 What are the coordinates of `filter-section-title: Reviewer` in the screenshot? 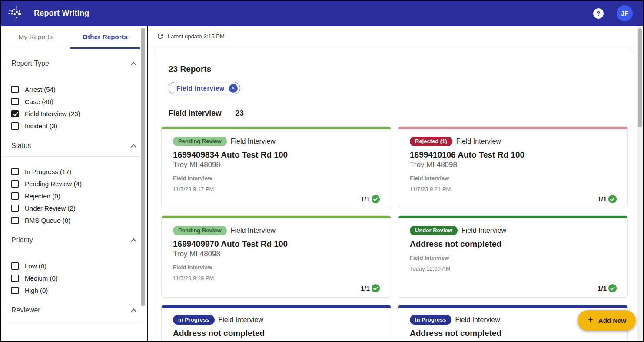 It's located at (26, 310).